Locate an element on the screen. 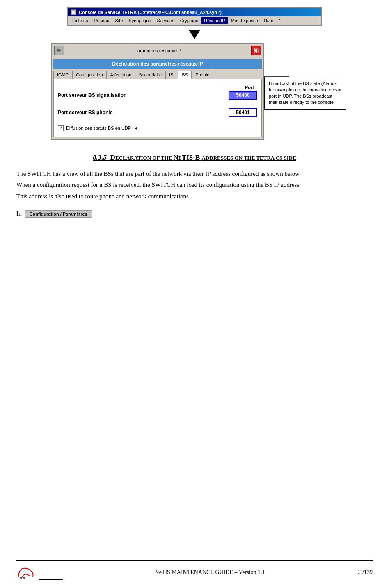 This screenshot has height=588, width=389. top-window: 🖥 Console de Service TETRA (C:\tetracs\F… is located at coordinates (194, 16).